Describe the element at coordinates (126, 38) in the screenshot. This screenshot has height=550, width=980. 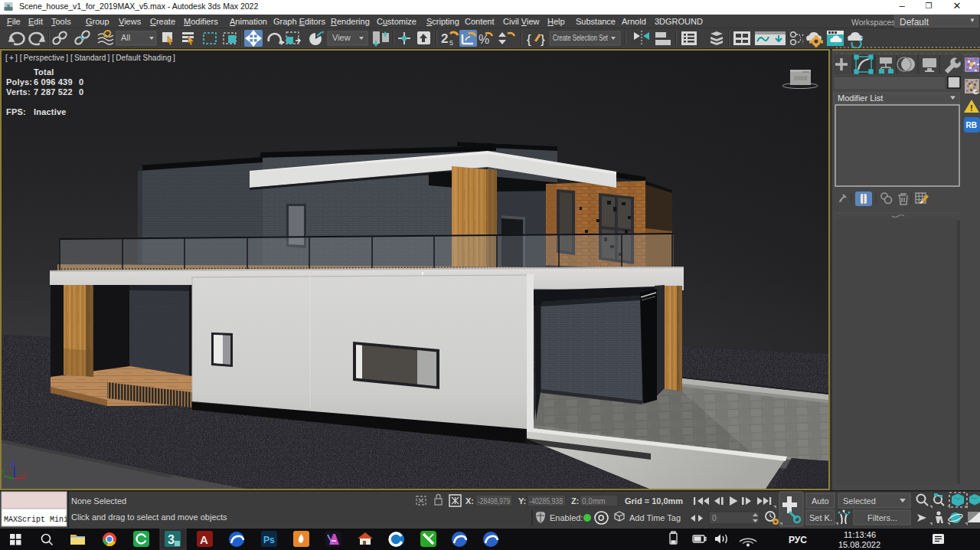
I see `svg-text: All` at that location.